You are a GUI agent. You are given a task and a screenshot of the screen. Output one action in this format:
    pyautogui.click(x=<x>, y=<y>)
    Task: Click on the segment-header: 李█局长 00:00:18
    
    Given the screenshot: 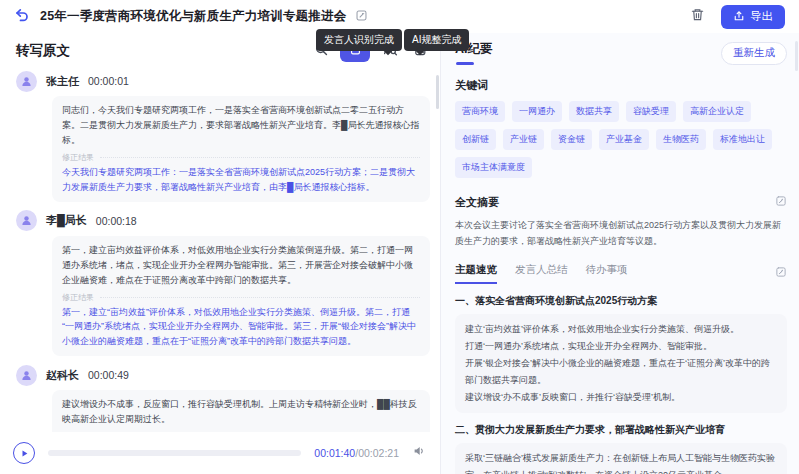 What is the action you would take?
    pyautogui.click(x=223, y=221)
    